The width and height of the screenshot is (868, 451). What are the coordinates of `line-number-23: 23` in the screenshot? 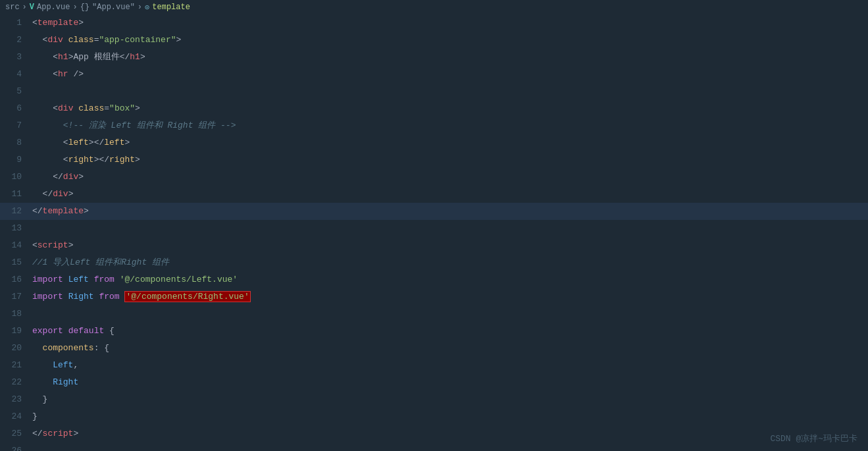 It's located at (14, 400).